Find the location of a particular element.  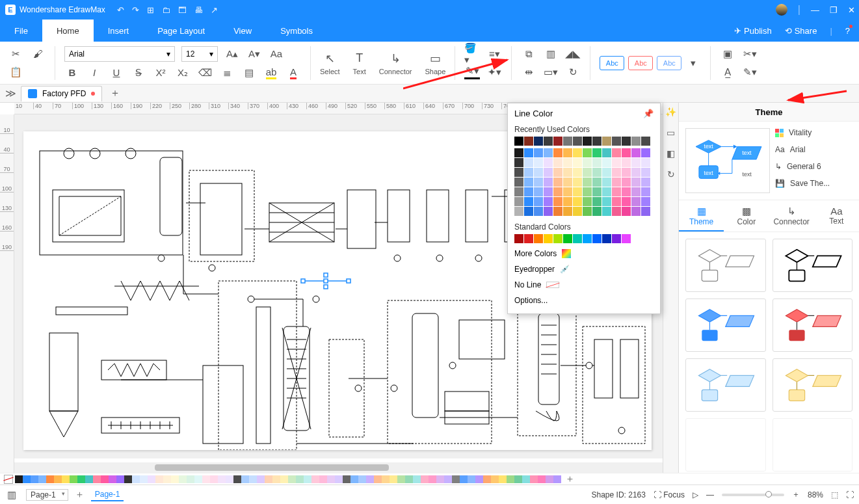

theme-vitality: Vitality is located at coordinates (802, 133).